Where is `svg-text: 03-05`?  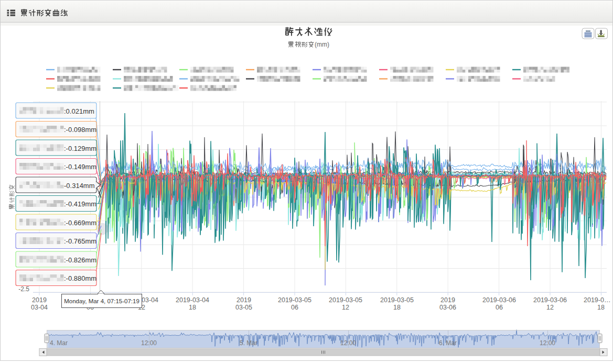 svg-text: 03-05 is located at coordinates (244, 307).